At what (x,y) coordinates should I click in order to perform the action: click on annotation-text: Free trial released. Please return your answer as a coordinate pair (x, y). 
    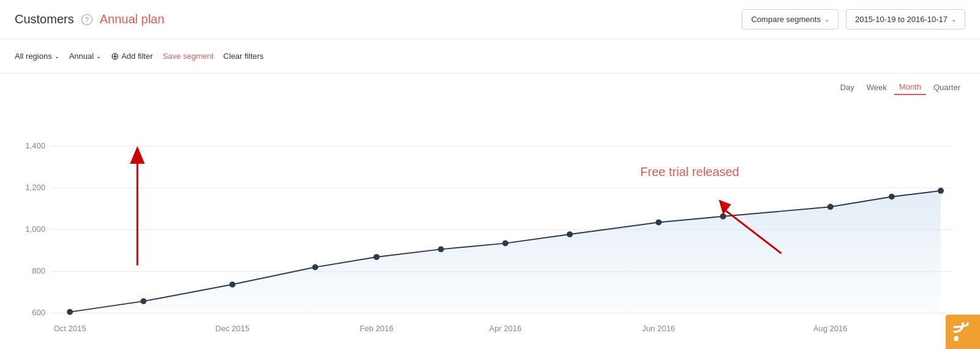
    Looking at the image, I should click on (690, 172).